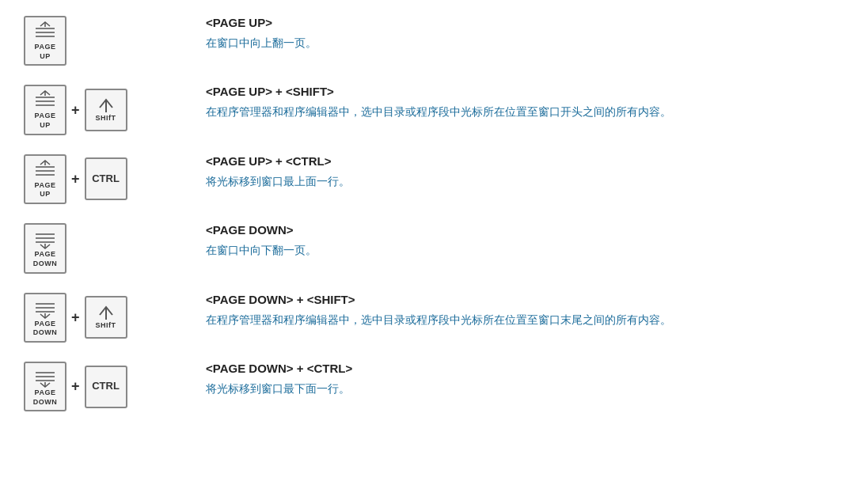 The image size is (862, 504). Describe the element at coordinates (522, 161) in the screenshot. I see `shortcut-title: <PAGE UP> + <CTRL>` at that location.